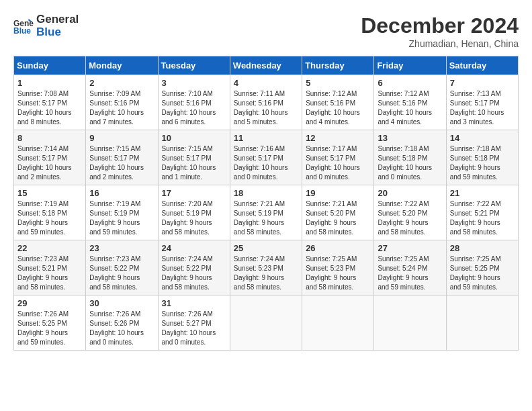  I want to click on day-number: 31, so click(194, 304).